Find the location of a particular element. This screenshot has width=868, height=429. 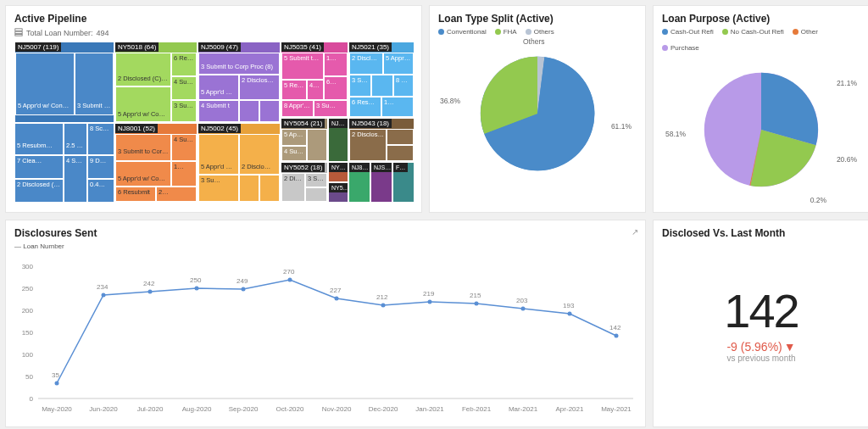

loan-type-pie: 36.8% 61.1% Others is located at coordinates (537, 114).